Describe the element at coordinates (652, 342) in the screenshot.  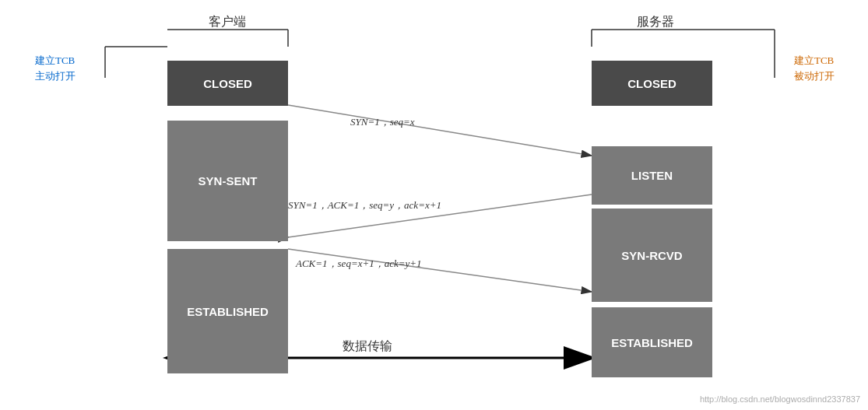
I see `established-server-box: ESTABLISHED` at that location.